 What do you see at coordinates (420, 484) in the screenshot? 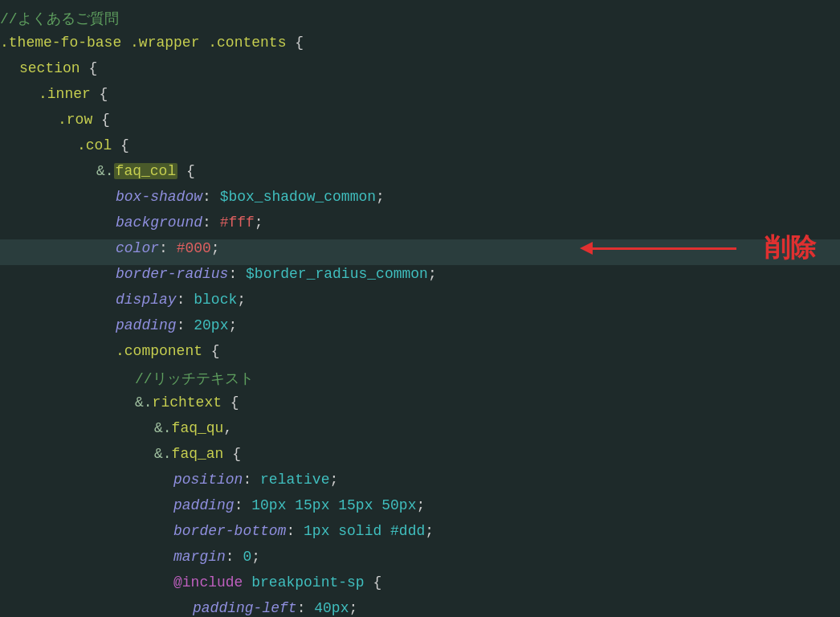
I see `code-line-19: position: relative;` at bounding box center [420, 484].